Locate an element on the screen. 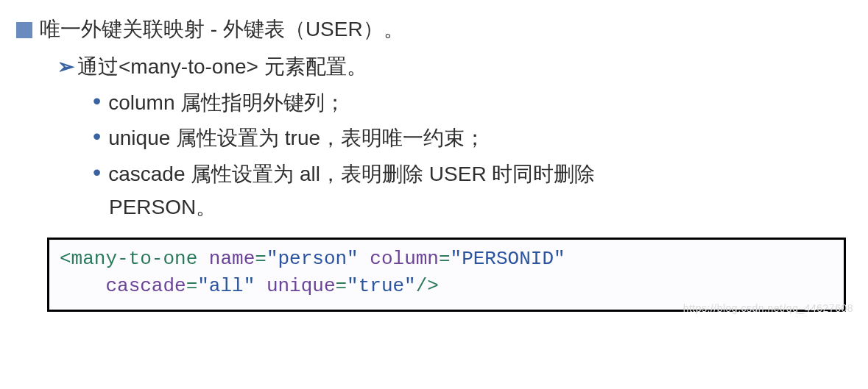 Image resolution: width=868 pixels, height=389 pixels. code-attr: unique is located at coordinates (301, 286).